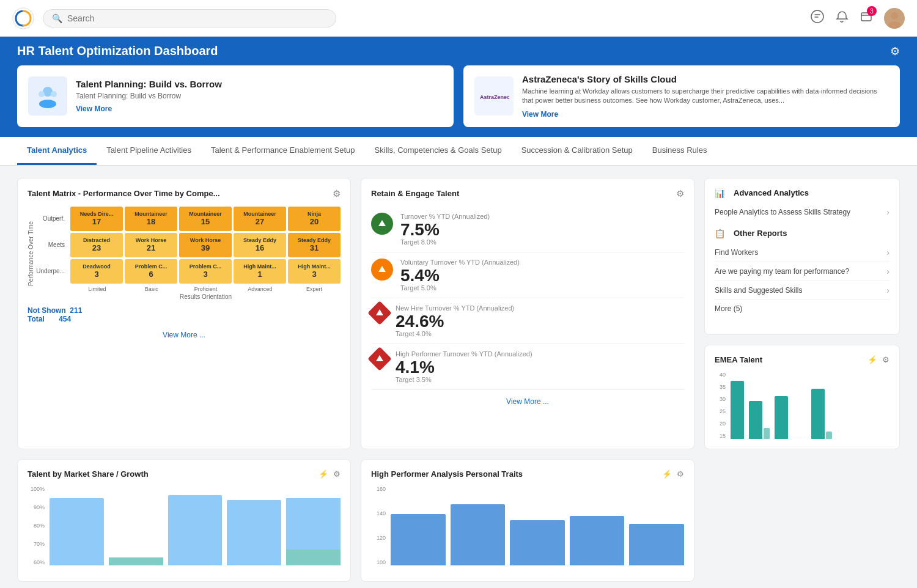  Describe the element at coordinates (97, 240) in the screenshot. I see `cell-name: Distracted` at that location.